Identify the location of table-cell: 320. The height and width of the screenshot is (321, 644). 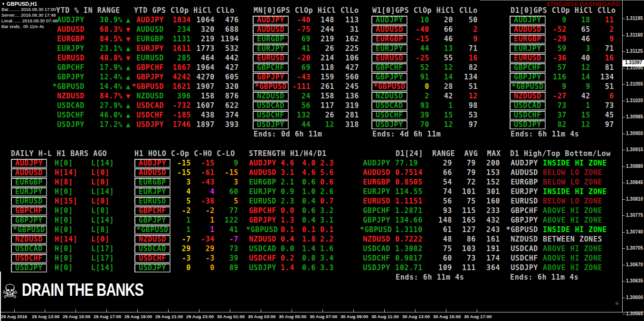
(227, 87).